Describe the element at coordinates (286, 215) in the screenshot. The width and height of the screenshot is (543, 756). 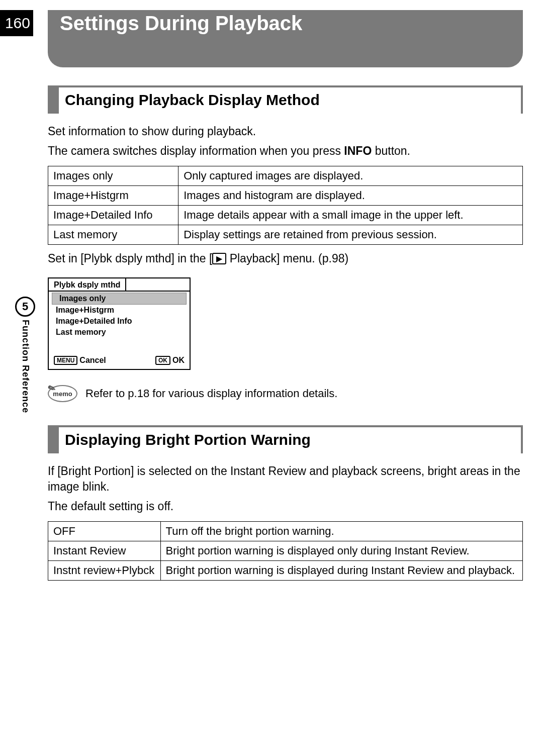
I see `table-row: Image+Detailed Info Image details appear…` at that location.